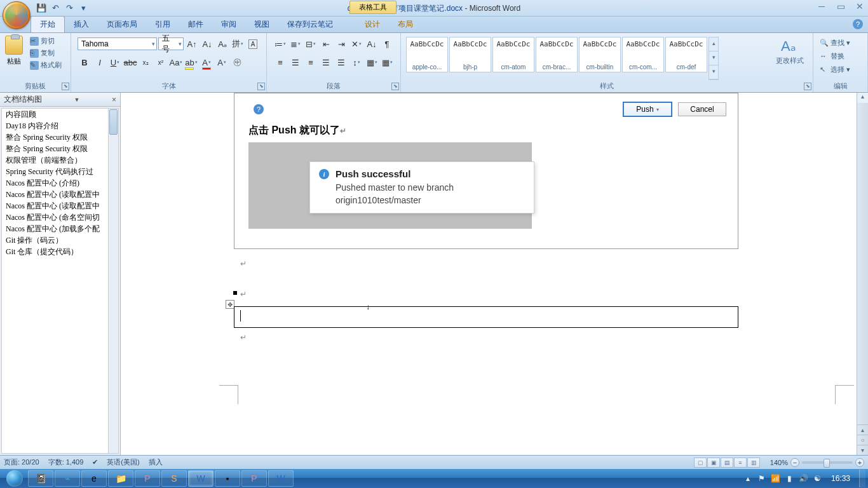  What do you see at coordinates (311, 44) in the screenshot?
I see `multilevel-list-button: ⊟` at bounding box center [311, 44].